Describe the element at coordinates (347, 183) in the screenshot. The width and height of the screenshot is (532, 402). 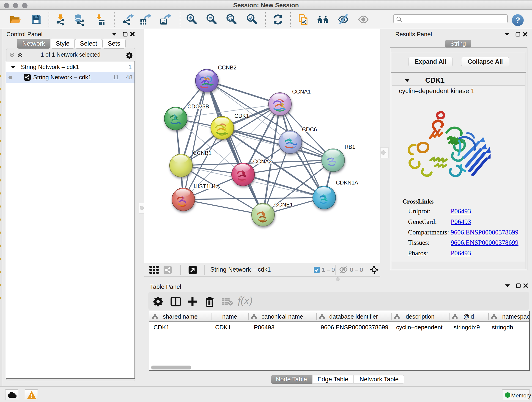
I see `svg-text: CDKN1A` at that location.